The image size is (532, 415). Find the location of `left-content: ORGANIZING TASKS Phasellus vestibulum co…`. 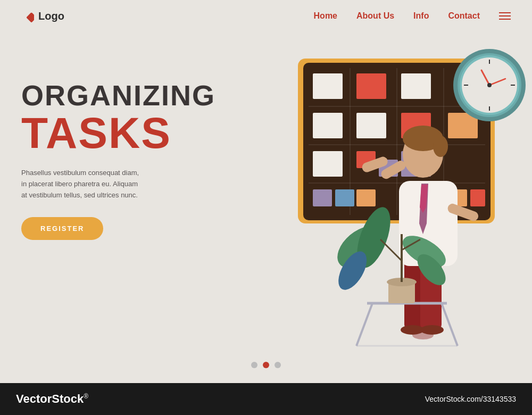

left-content: ORGANIZING TASKS Phasellus vestibulum co… is located at coordinates (118, 160).